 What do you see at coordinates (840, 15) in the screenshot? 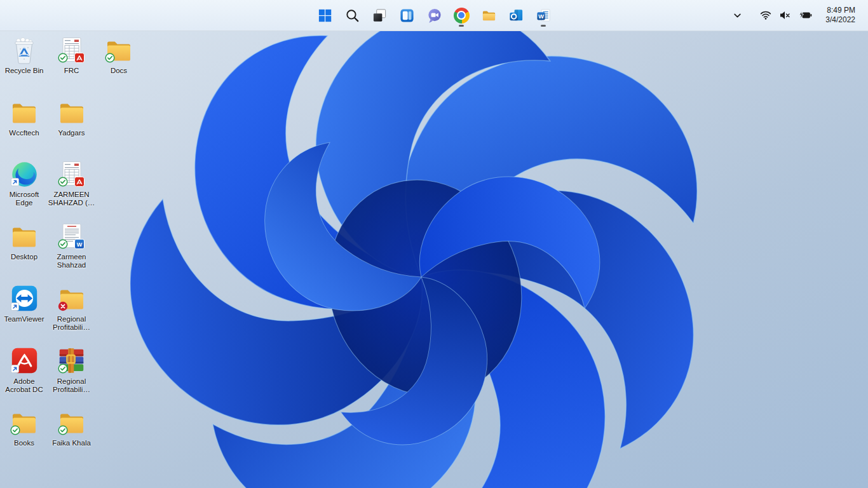
I see `taskbar-clock: 8:49 PM 3/4/2022` at bounding box center [840, 15].